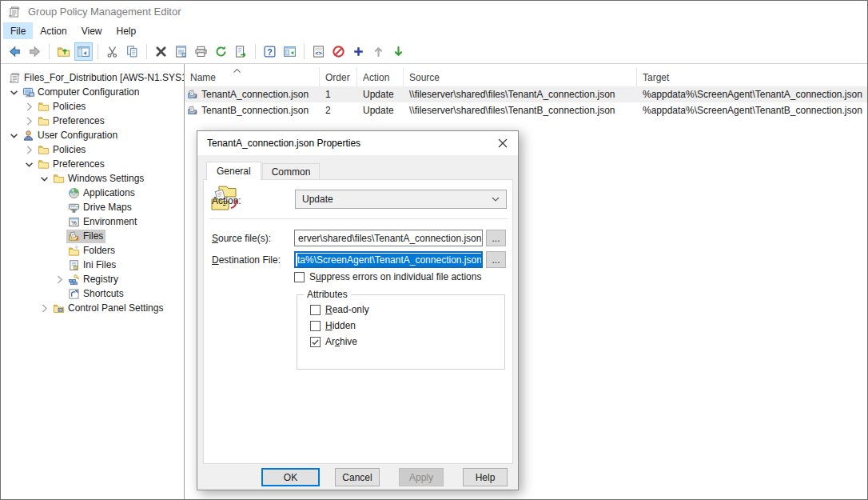 The height and width of the screenshot is (500, 868). What do you see at coordinates (126, 30) in the screenshot?
I see `menu-help: Help` at bounding box center [126, 30].